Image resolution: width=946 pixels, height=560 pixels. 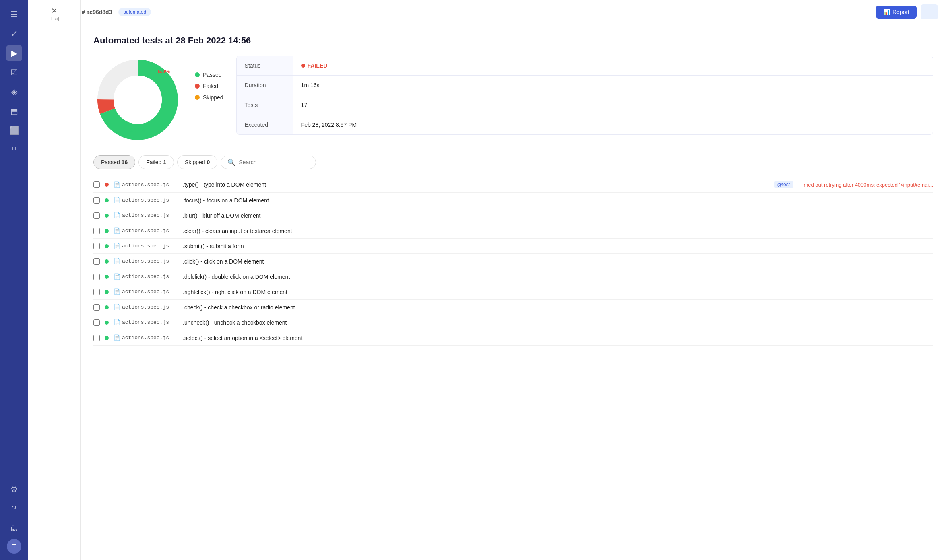 What do you see at coordinates (613, 66) in the screenshot?
I see `status-failed: FAILED` at bounding box center [613, 66].